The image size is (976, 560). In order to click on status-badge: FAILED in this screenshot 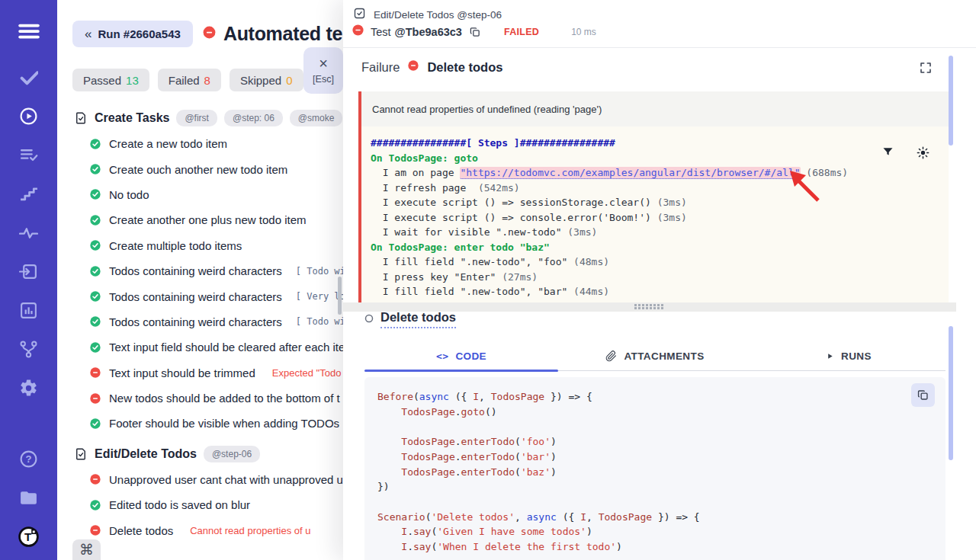, I will do `click(522, 32)`.